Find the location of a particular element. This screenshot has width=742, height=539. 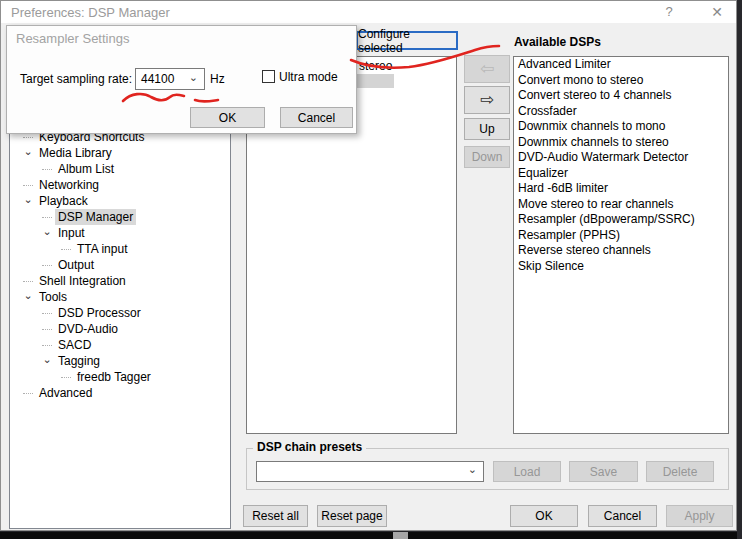

dialog-title: Resampler Settings is located at coordinates (72, 38).